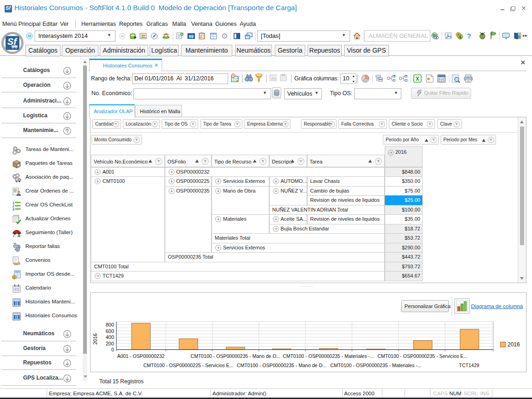  What do you see at coordinates (423, 356) in the screenshot?
I see `svg-text:CMT0100 - OSP00000235 - Servic: CMT0100 - OSP00000235 - Servicios E...` at bounding box center [423, 356].